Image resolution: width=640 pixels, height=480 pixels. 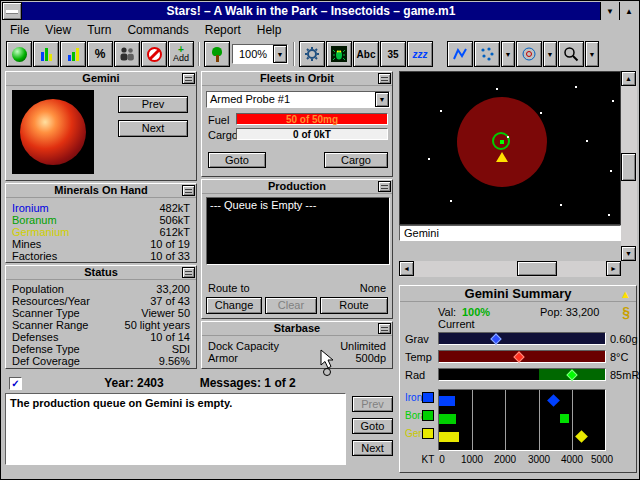 What do you see at coordinates (19, 54) in the screenshot?
I see `planet-view-button` at bounding box center [19, 54].